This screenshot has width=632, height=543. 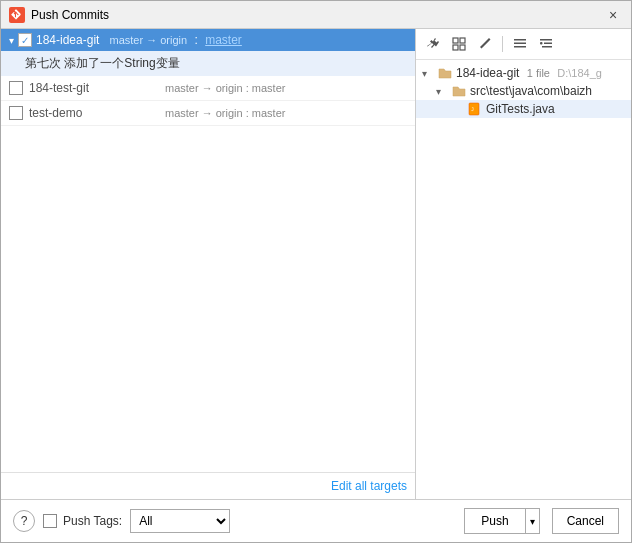 I want to click on pin-button, so click(x=433, y=44).